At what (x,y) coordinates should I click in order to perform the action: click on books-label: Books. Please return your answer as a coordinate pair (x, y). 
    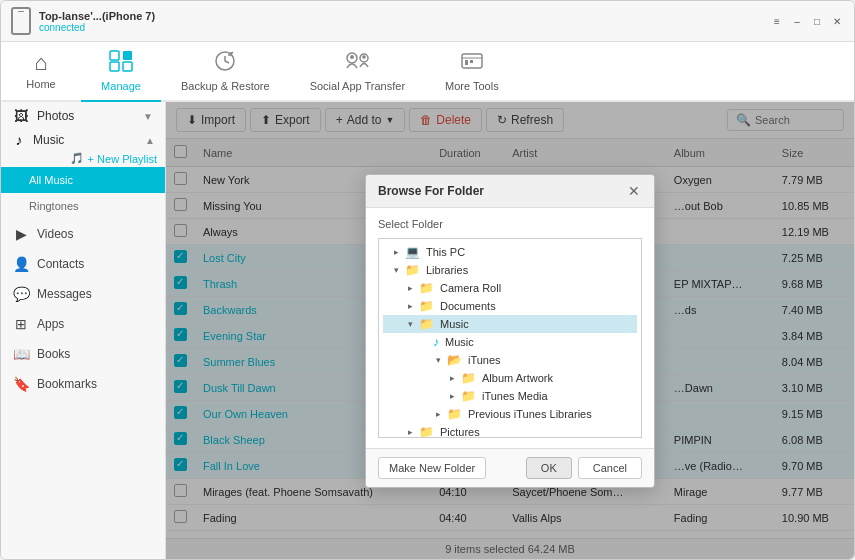
    Looking at the image, I should click on (54, 354).